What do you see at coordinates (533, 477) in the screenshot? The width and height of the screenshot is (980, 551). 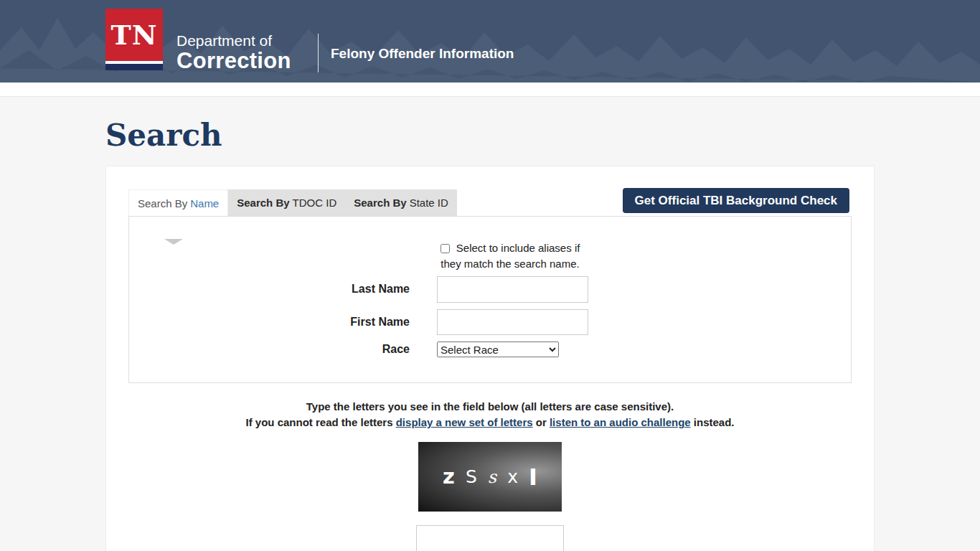 I see `captcha-letter: I` at bounding box center [533, 477].